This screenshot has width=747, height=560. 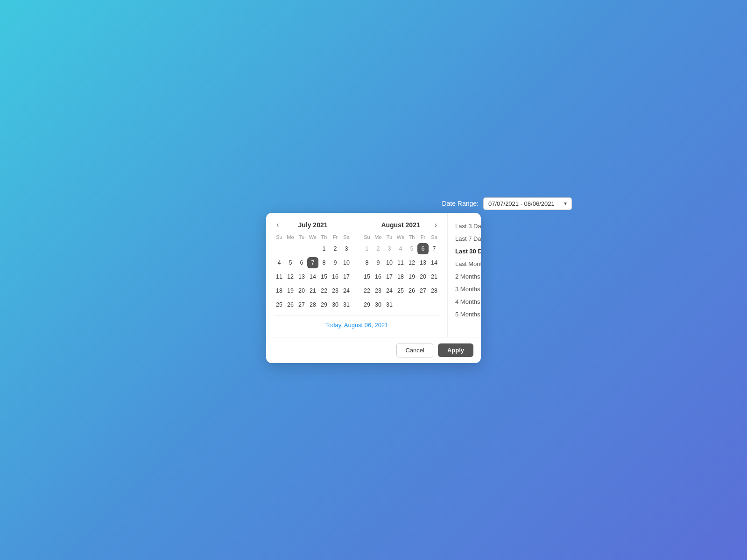 What do you see at coordinates (302, 291) in the screenshot?
I see `table-row: 20` at bounding box center [302, 291].